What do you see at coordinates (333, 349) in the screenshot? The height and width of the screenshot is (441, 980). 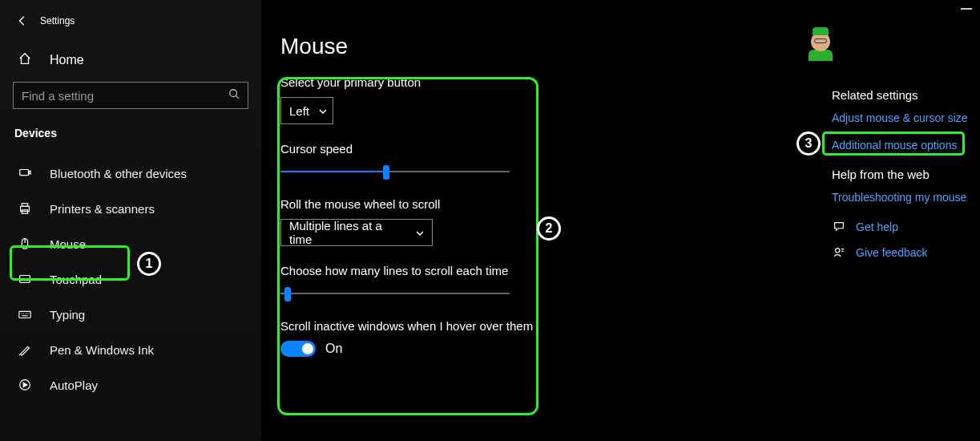 I see `scroll-inactive-value: On` at bounding box center [333, 349].